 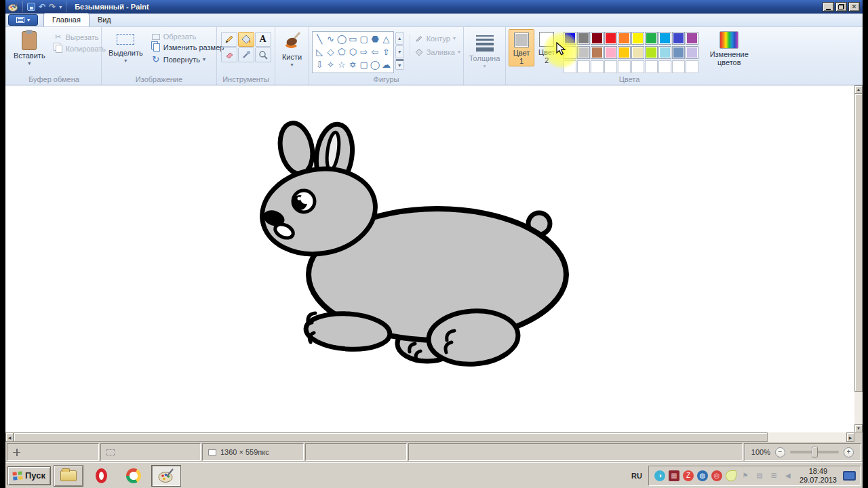 I want to click on pencil-tool, so click(x=229, y=39).